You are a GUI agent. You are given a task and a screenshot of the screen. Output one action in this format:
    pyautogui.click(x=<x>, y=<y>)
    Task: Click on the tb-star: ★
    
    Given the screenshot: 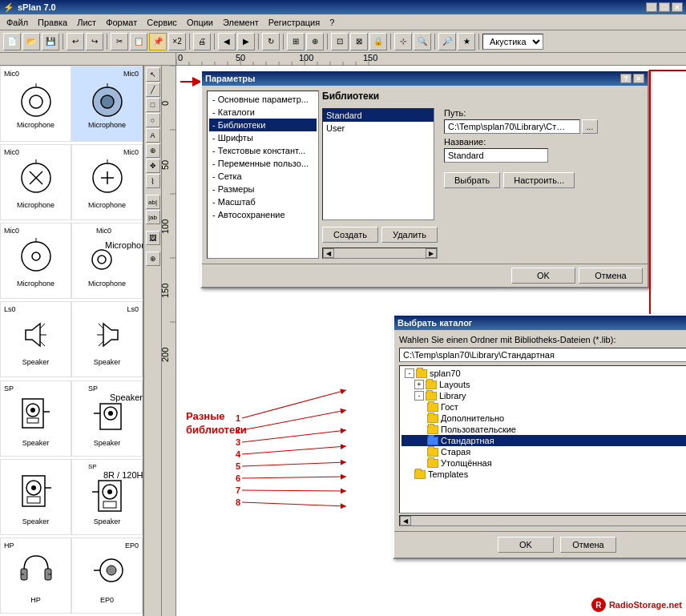 What is the action you would take?
    pyautogui.click(x=466, y=42)
    